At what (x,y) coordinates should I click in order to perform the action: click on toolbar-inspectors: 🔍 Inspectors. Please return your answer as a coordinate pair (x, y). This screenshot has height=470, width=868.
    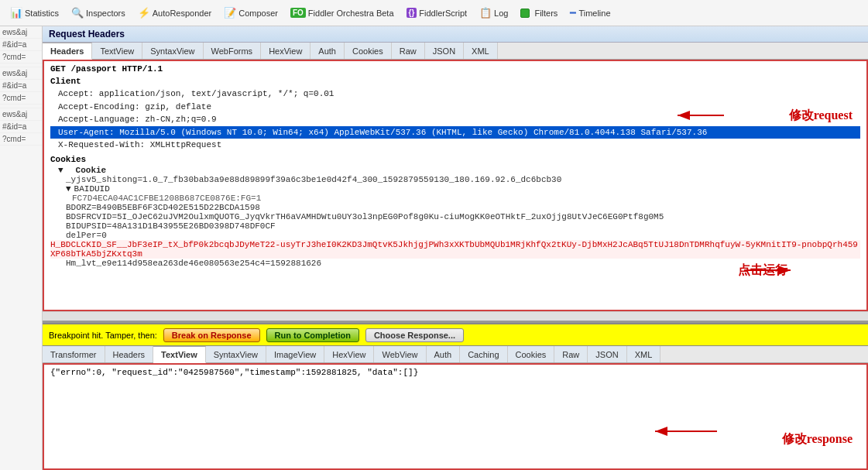
    Looking at the image, I should click on (98, 12).